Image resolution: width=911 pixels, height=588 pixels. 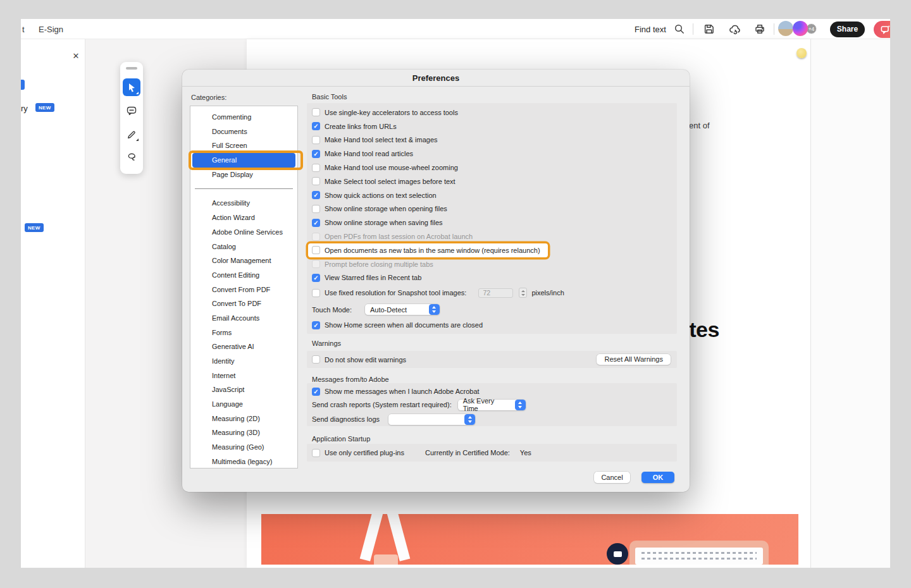 I want to click on category-item: JavaScript, so click(x=244, y=389).